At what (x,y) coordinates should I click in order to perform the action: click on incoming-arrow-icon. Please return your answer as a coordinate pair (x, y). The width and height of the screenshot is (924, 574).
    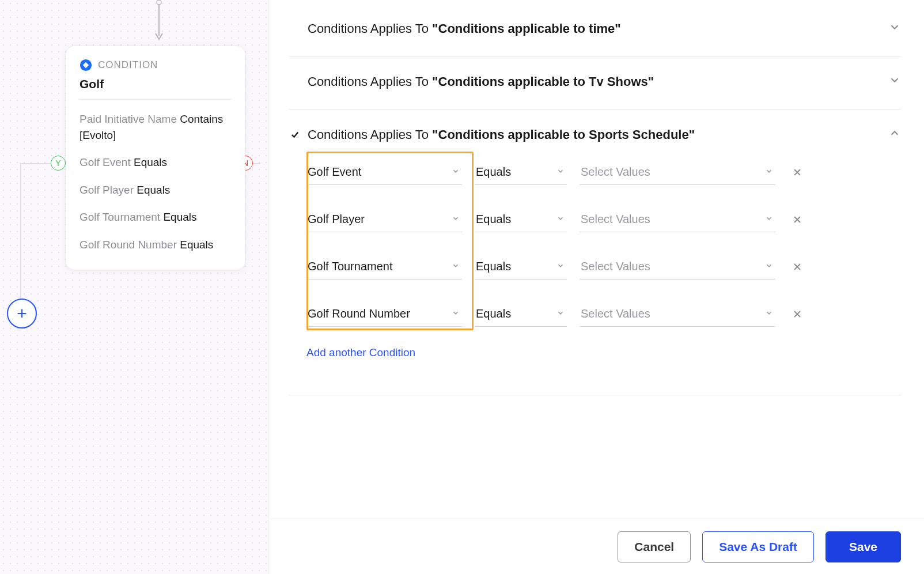
    Looking at the image, I should click on (160, 22).